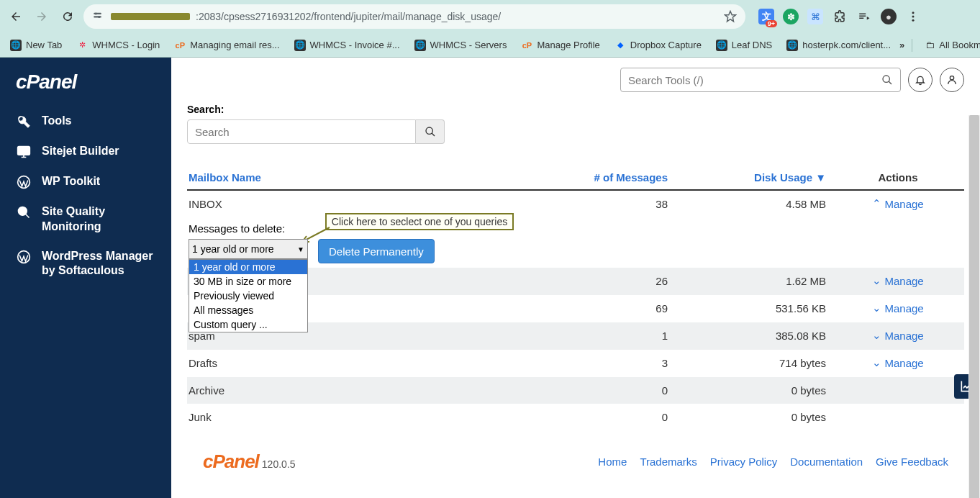 The image size is (980, 498). I want to click on manage-toggle: ⌃ Manage, so click(898, 204).